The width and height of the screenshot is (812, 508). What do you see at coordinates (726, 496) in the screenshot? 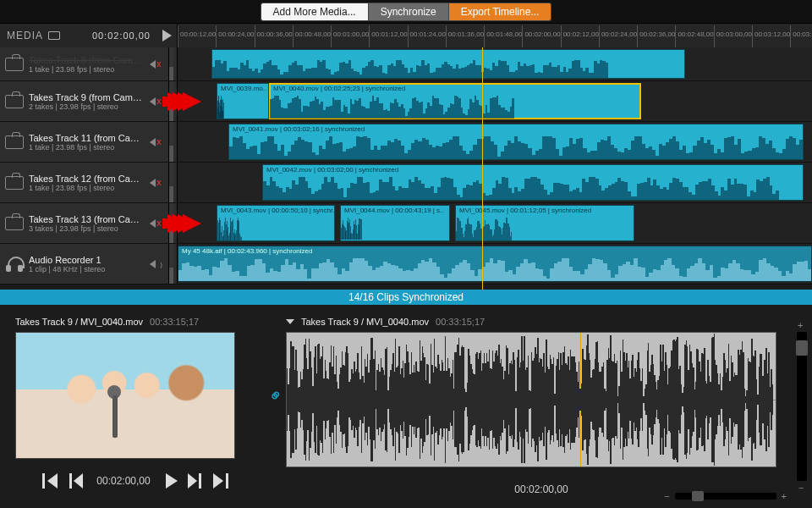
I see `horizontal-zoom-slider: − +` at bounding box center [726, 496].